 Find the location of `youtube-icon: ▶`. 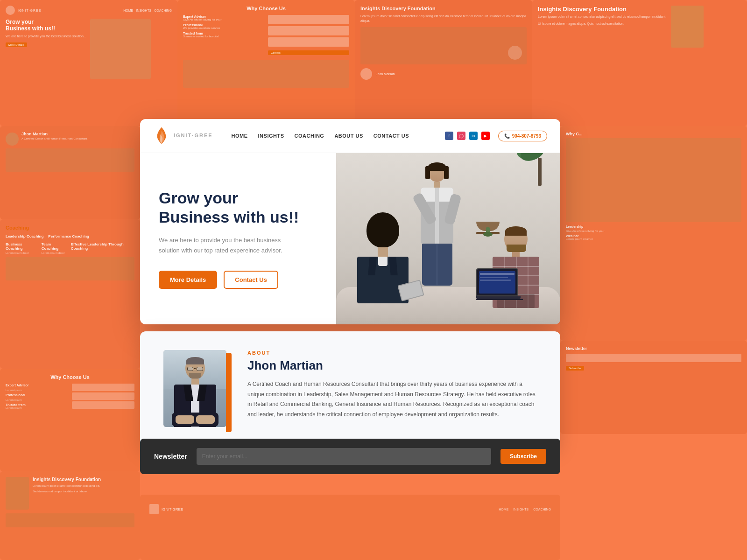

youtube-icon: ▶ is located at coordinates (486, 136).